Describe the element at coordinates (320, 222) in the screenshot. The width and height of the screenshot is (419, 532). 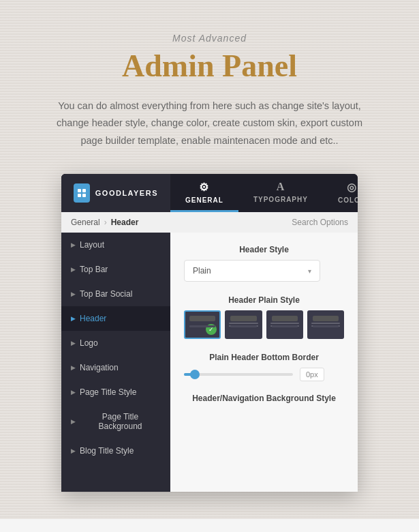
I see `search-options: Search Options` at that location.